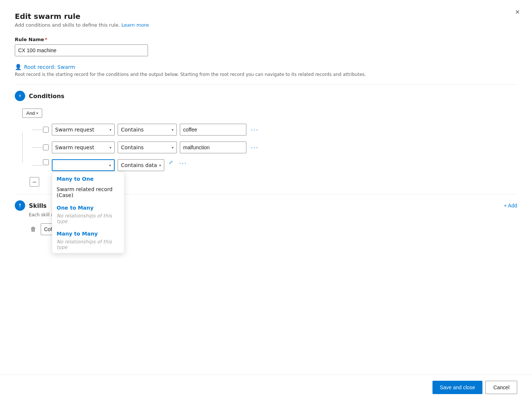 This screenshot has width=532, height=400. I want to click on expand-icon: ⤢, so click(171, 162).